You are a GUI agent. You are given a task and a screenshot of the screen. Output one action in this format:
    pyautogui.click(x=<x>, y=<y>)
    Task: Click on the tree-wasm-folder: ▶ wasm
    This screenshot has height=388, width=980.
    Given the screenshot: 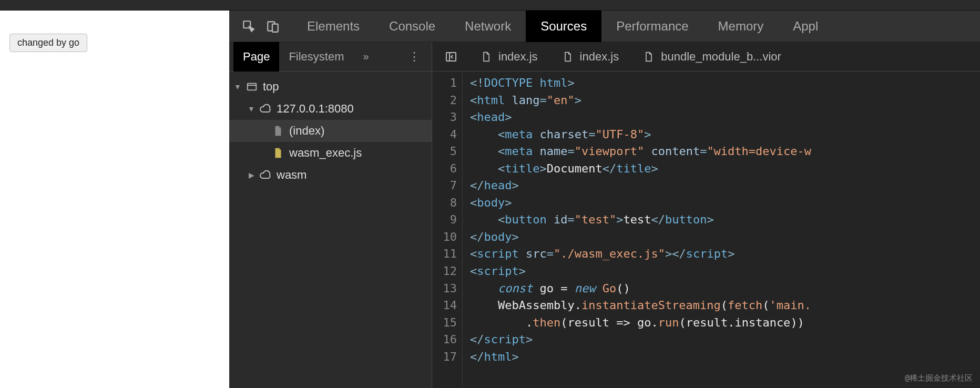 What is the action you would take?
    pyautogui.click(x=330, y=175)
    